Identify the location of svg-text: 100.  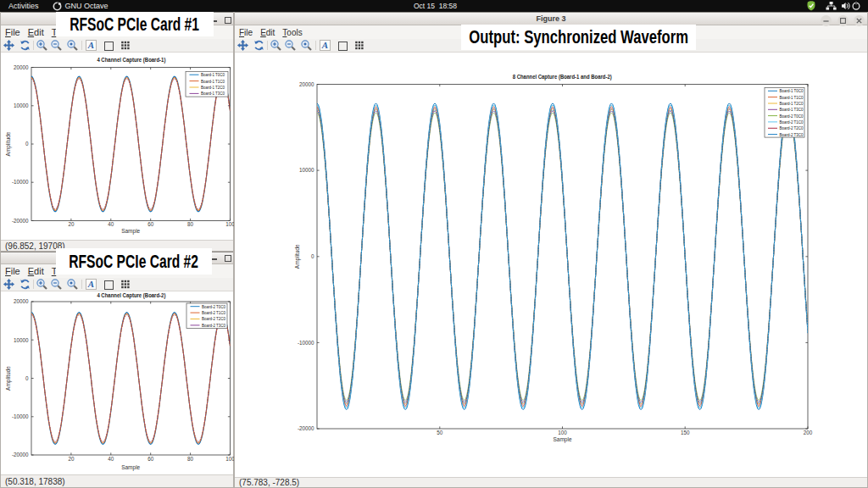
(563, 432).